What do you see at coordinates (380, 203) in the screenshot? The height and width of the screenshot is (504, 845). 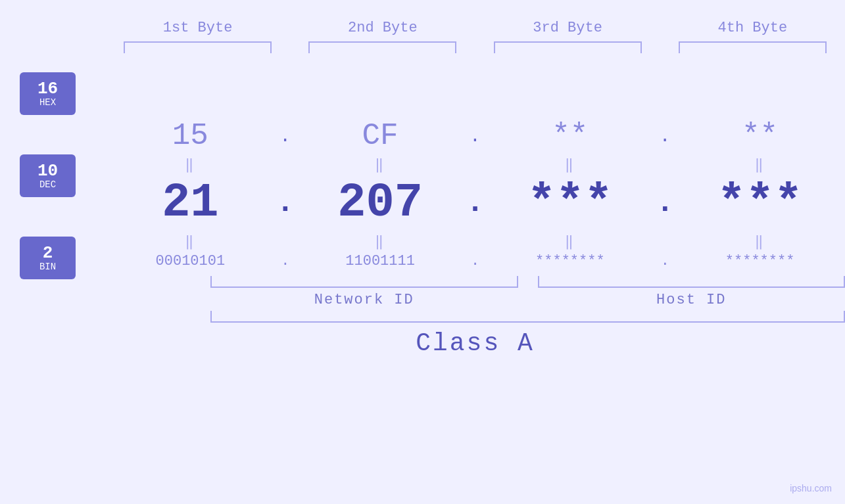 I see `dec-byte2: 207` at bounding box center [380, 203].